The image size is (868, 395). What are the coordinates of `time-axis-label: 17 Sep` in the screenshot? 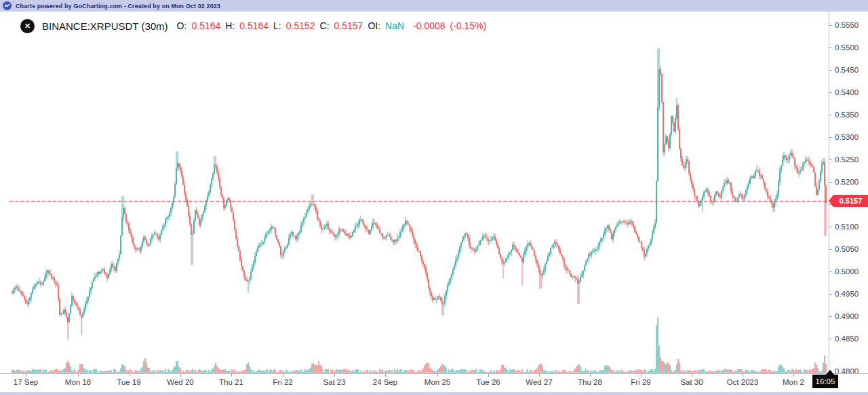 It's located at (26, 382).